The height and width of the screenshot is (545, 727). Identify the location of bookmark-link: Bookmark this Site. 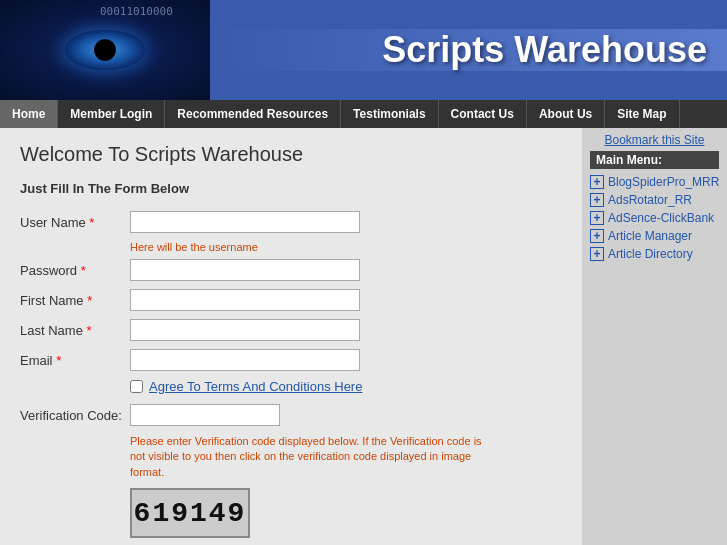
(654, 140).